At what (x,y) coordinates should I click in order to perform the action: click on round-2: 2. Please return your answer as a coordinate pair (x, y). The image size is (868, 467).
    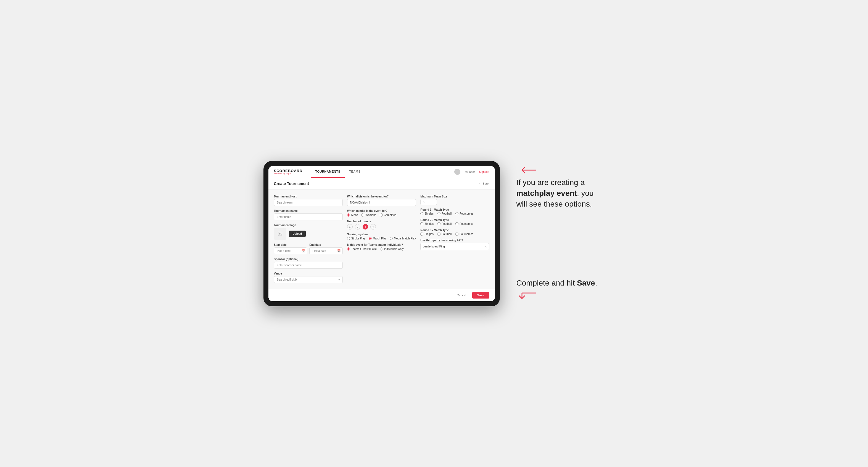
    Looking at the image, I should click on (358, 227).